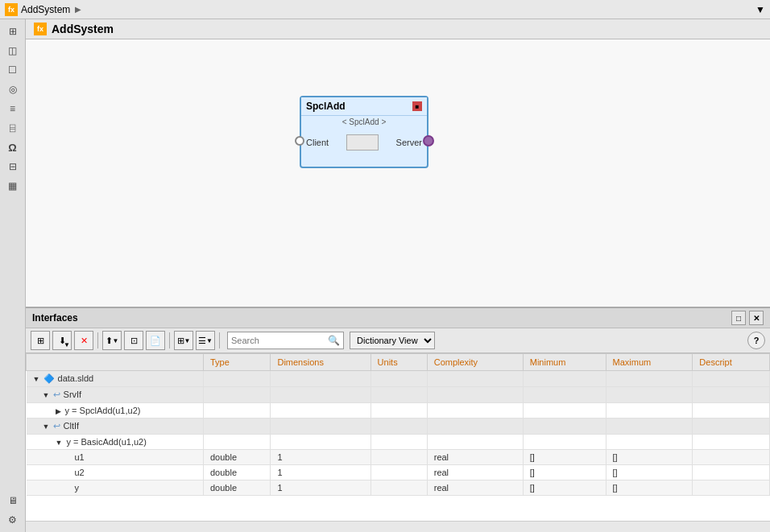 The width and height of the screenshot is (770, 532). What do you see at coordinates (56, 426) in the screenshot?
I see `row-icon: ↩` at bounding box center [56, 426].